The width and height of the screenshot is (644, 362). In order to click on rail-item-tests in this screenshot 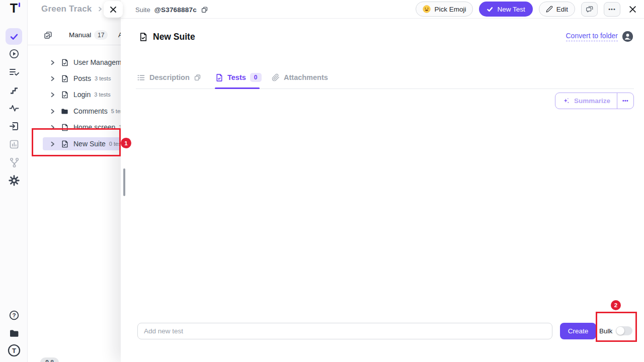, I will do `click(14, 36)`.